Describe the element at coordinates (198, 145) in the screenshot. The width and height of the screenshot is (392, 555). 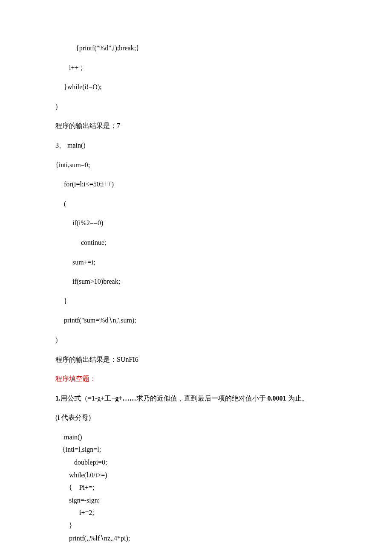
I see `code-line: 3、 main()` at that location.